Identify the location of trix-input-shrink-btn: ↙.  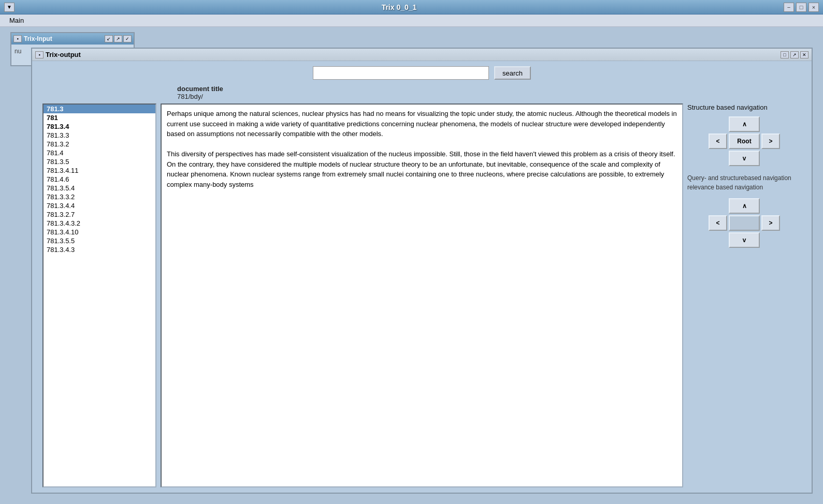
(109, 39).